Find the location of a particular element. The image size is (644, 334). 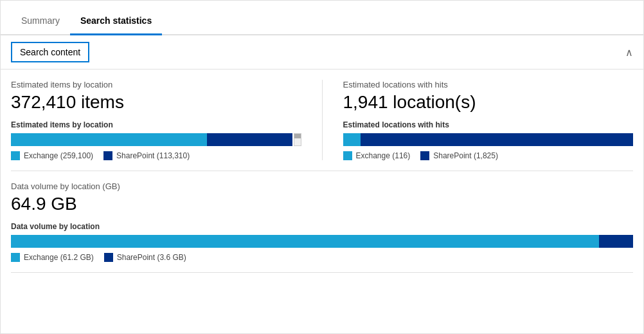

search-content-button: Search content is located at coordinates (50, 52).